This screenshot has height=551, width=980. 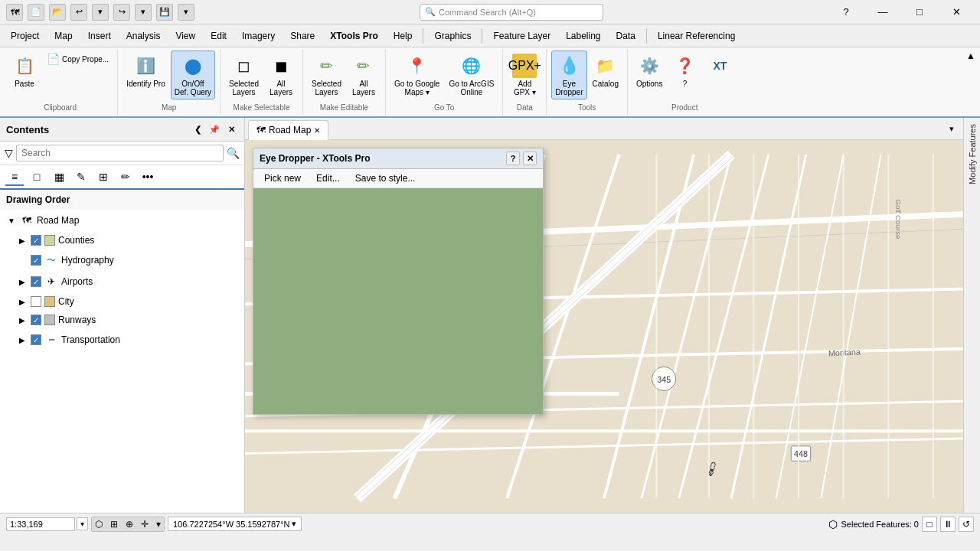 What do you see at coordinates (530, 158) in the screenshot?
I see `dialog-close-btn: ✕` at bounding box center [530, 158].